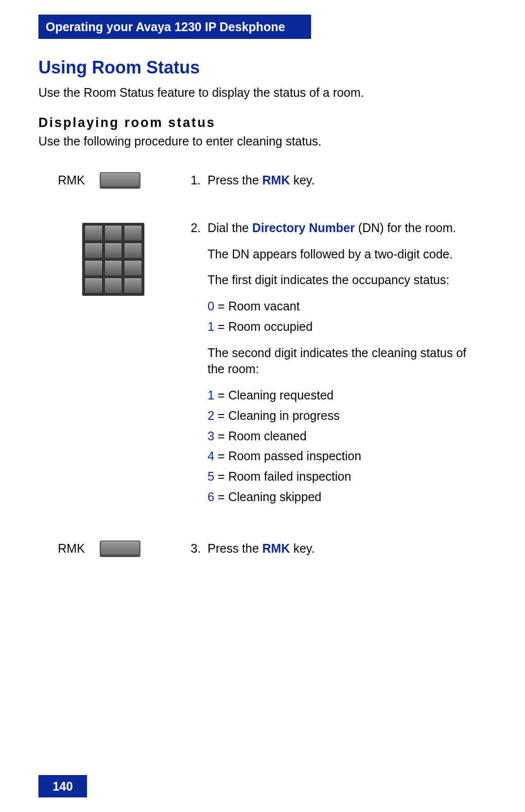 This screenshot has height=812, width=525. What do you see at coordinates (63, 786) in the screenshot?
I see `page-number: 140` at bounding box center [63, 786].